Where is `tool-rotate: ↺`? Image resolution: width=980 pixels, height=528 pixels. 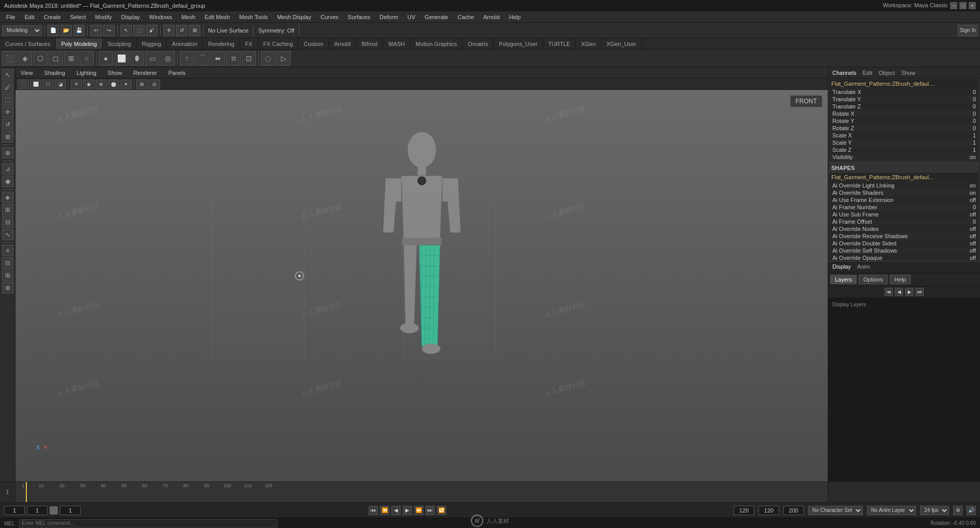
tool-rotate: ↺ is located at coordinates (8, 125).